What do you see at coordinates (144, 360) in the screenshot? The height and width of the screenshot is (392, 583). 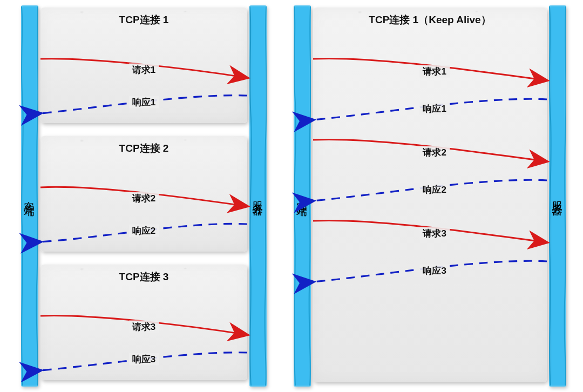 I see `response-label-3: 响应3` at bounding box center [144, 360].